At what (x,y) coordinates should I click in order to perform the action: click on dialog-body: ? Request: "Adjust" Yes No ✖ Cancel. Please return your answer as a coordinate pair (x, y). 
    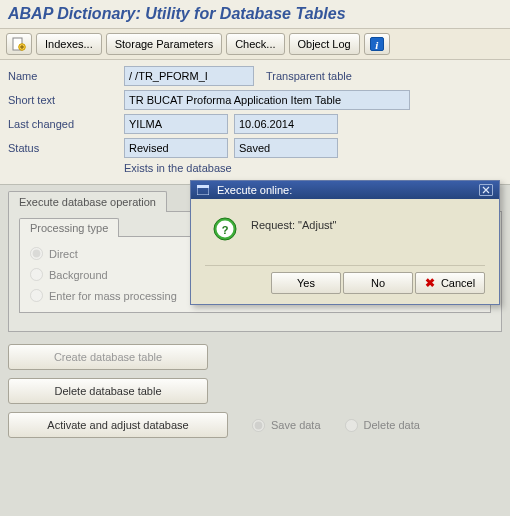
    Looking at the image, I should click on (345, 252).